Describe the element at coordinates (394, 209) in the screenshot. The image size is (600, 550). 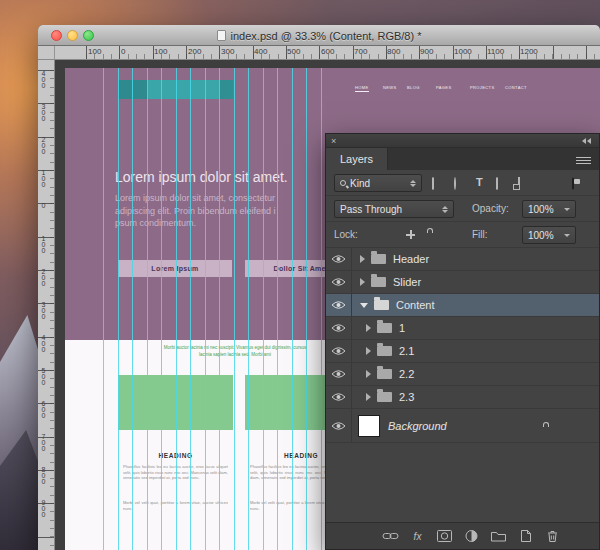
I see `blend-mode-dropdown: Pass Through` at that location.